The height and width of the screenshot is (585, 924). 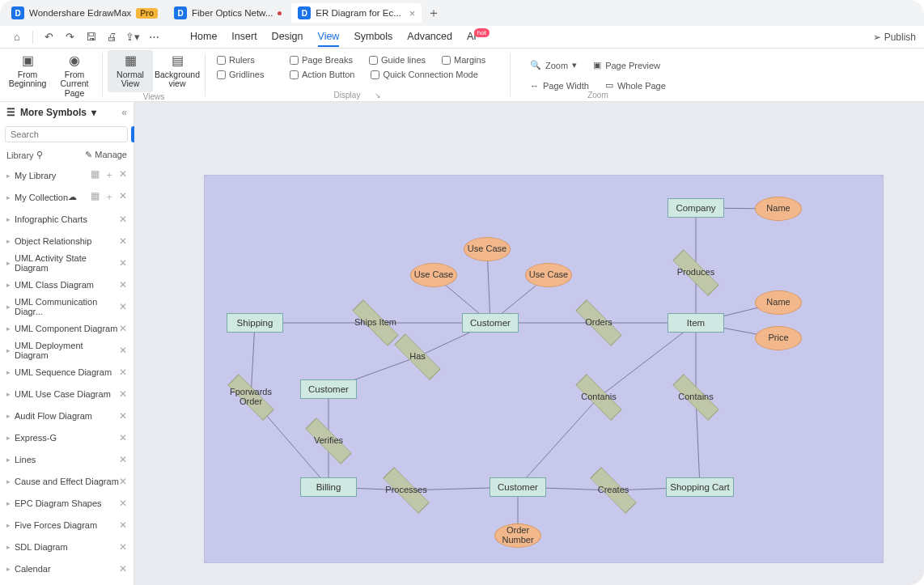 I want to click on menu-advanced: Advanced, so click(x=430, y=37).